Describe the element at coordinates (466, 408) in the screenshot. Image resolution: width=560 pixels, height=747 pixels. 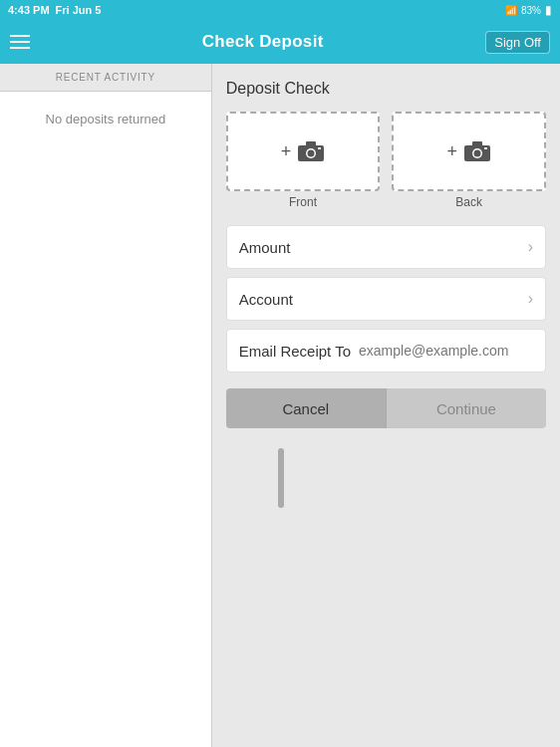
I see `continue-button: Continue` at that location.